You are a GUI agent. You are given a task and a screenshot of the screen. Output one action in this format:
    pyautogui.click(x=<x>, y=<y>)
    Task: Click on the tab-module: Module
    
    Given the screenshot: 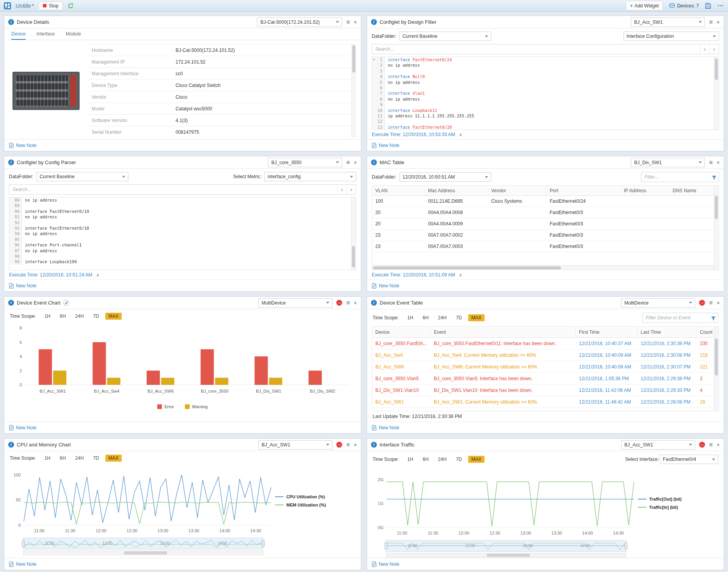 What is the action you would take?
    pyautogui.click(x=73, y=34)
    